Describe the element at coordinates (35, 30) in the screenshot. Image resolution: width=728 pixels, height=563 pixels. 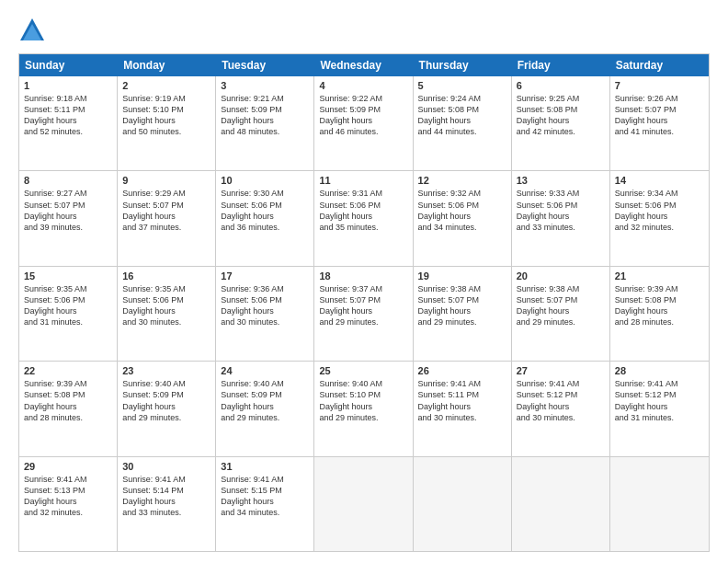
I see `logo` at that location.